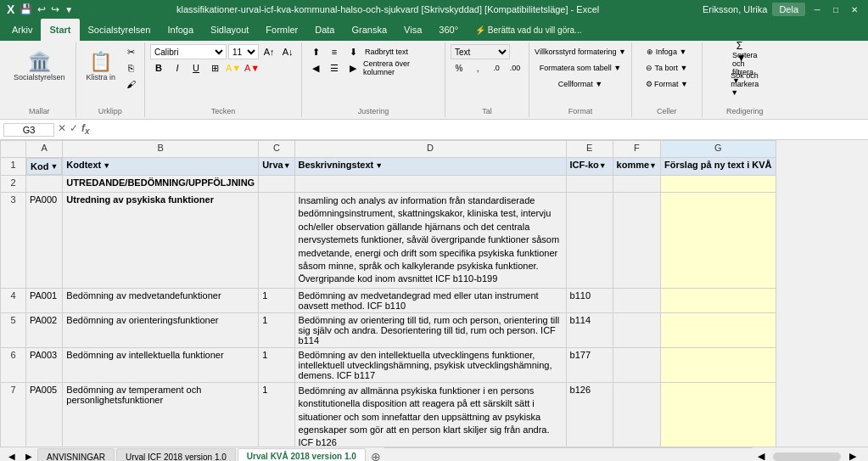 Image resolution: width=868 pixels, height=461 pixels. What do you see at coordinates (120, 30) in the screenshot?
I see `tab-socialstyrelsen: Socialstyrelsen` at bounding box center [120, 30].